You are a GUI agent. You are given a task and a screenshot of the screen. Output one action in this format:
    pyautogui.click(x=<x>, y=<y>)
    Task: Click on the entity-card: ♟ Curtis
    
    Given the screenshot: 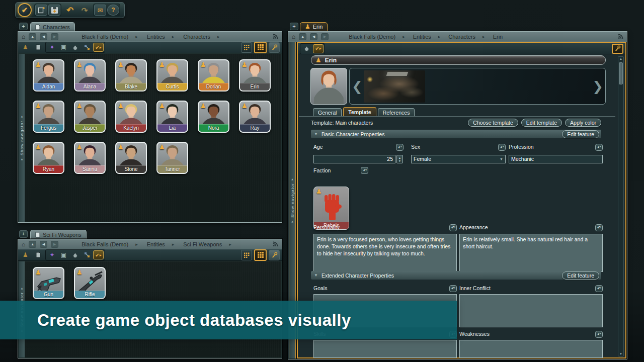 What is the action you would take?
    pyautogui.click(x=172, y=75)
    